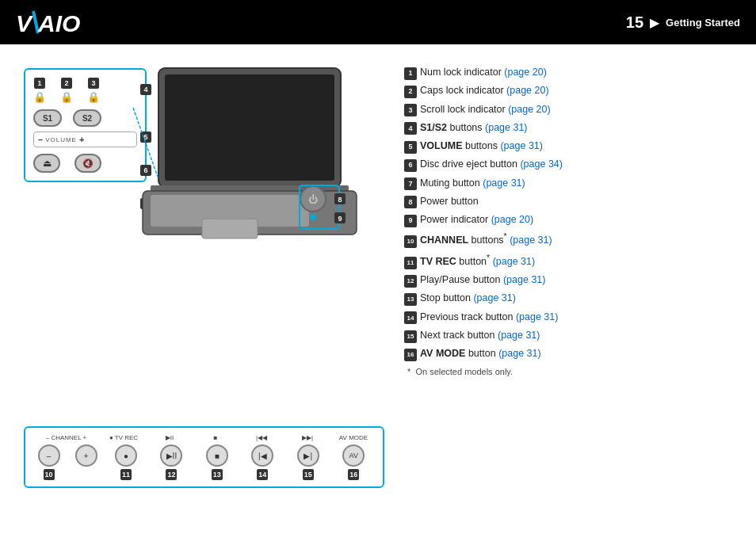 The width and height of the screenshot is (756, 534). Describe the element at coordinates (307, 437) in the screenshot. I see `next-label: ▶▶|` at that location.